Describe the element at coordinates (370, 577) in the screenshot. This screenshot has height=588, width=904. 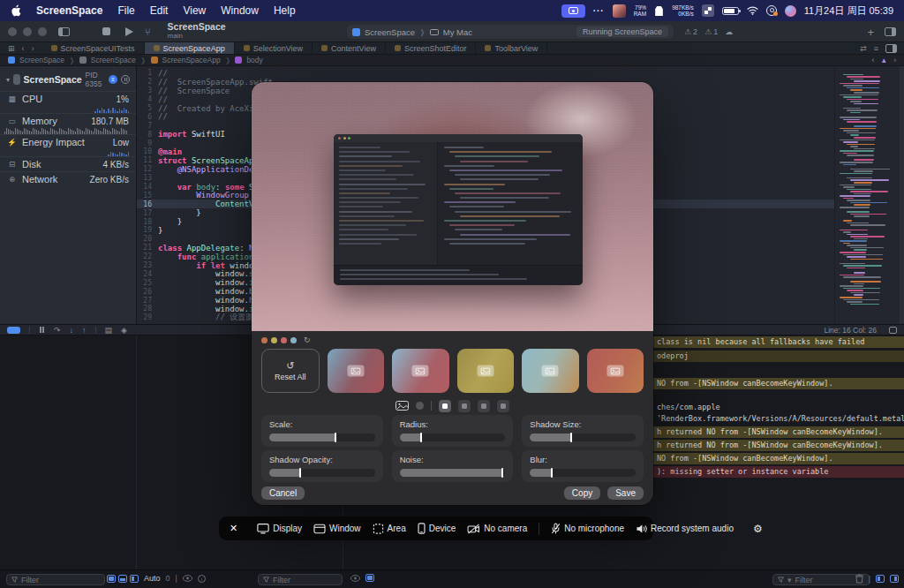
I see `console-layout-icon` at that location.